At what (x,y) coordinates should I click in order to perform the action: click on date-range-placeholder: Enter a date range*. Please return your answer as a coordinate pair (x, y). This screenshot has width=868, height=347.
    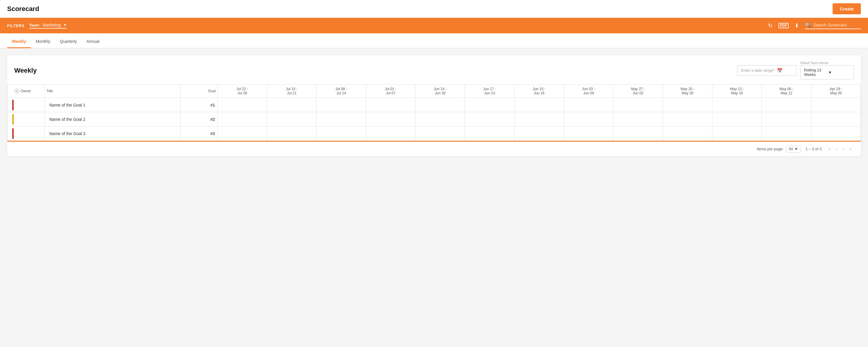
    Looking at the image, I should click on (758, 70).